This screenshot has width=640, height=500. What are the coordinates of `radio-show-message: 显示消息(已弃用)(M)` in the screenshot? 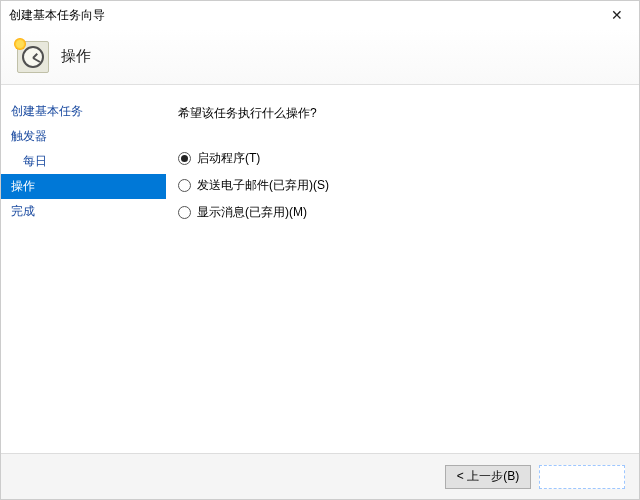 It's located at (402, 212).